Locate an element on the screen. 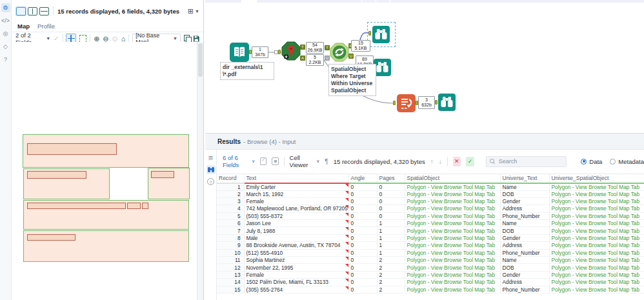 The height and width of the screenshot is (300, 644). whitespace-toggle: ¶ is located at coordinates (327, 161).